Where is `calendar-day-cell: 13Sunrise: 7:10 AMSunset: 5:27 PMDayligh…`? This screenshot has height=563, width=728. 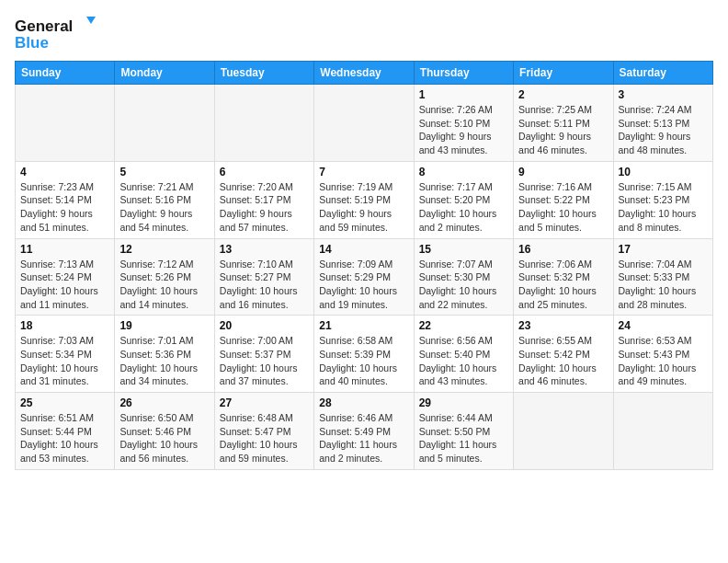 calendar-day-cell: 13Sunrise: 7:10 AMSunset: 5:27 PMDayligh… is located at coordinates (264, 277).